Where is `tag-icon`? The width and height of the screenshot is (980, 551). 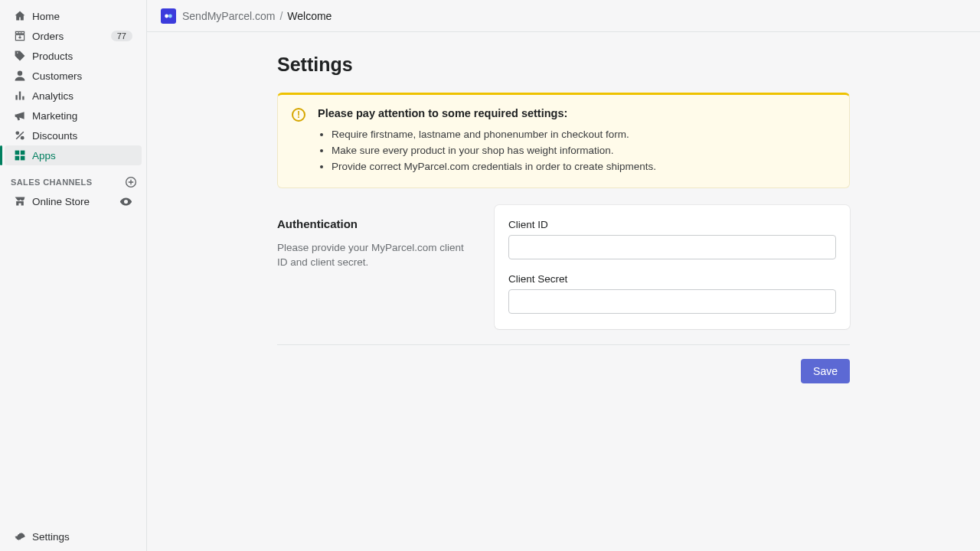
tag-icon is located at coordinates (23, 56).